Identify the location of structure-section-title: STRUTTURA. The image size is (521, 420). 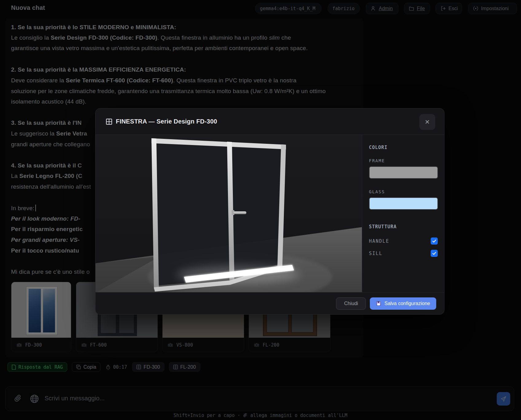
(404, 227).